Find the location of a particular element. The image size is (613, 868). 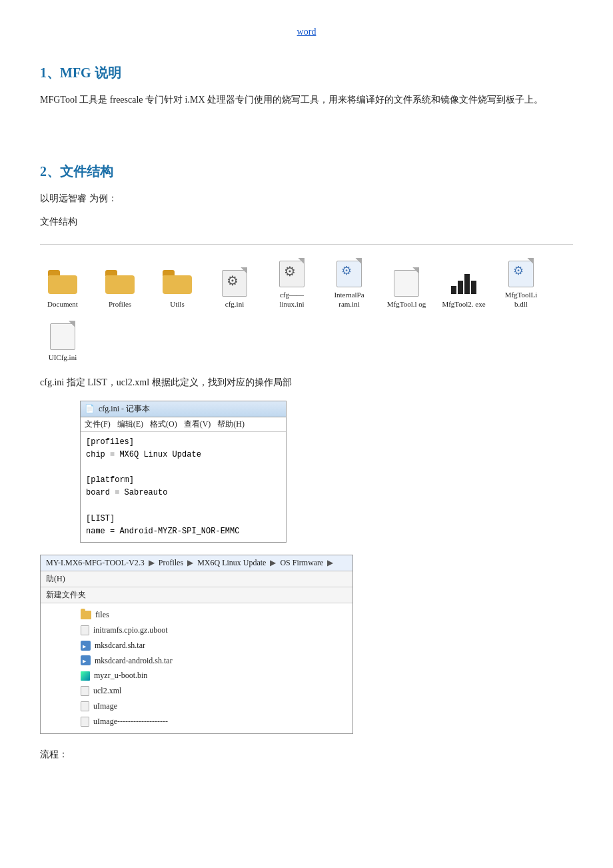

file-row-uimage: uImage is located at coordinates (214, 707).